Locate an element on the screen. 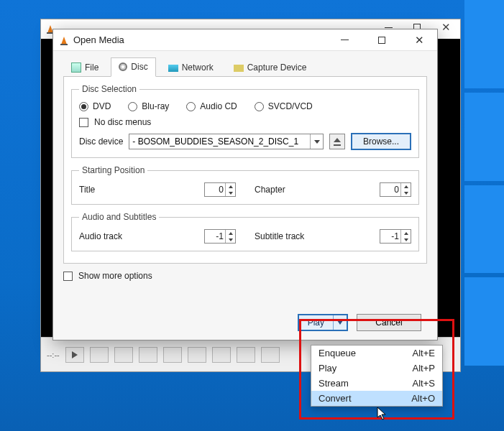 The width and height of the screenshot is (504, 431). chapter-spinner: 0 is located at coordinates (395, 190).